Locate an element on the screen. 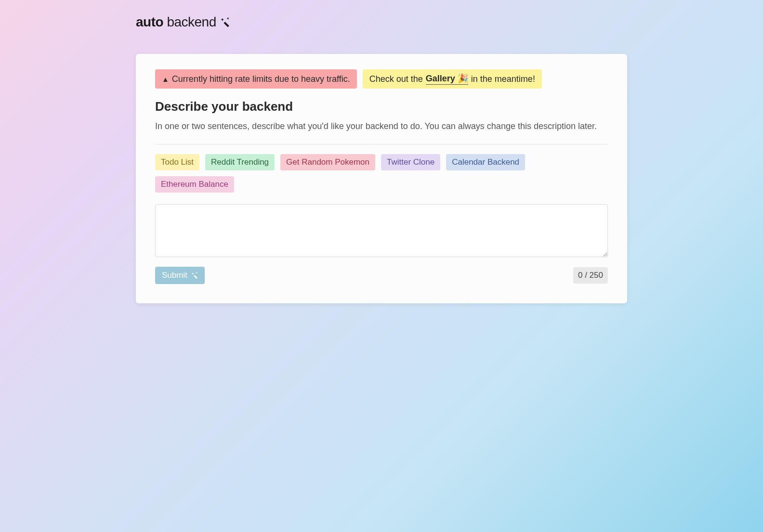 This screenshot has width=763, height=532. warning-text: Currently hitting rate limits due to hea… is located at coordinates (261, 79).